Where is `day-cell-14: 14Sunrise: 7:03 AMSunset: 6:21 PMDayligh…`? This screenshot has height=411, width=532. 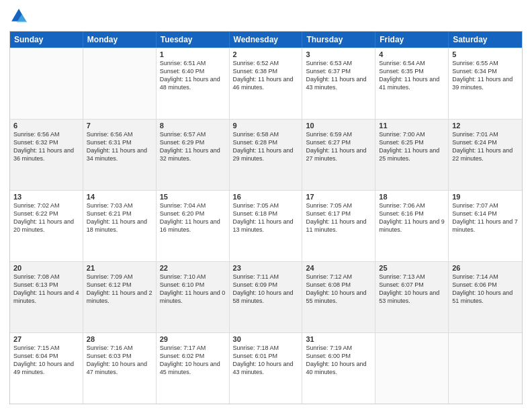
day-cell-14: 14Sunrise: 7:03 AMSunset: 6:21 PMDayligh… is located at coordinates (120, 226).